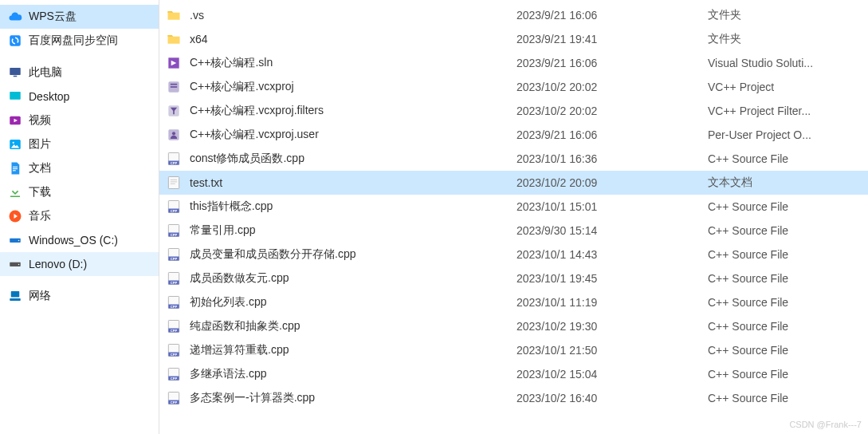  I want to click on file-row: test.txt 2023/10/2 20:09 文本文档, so click(513, 183).